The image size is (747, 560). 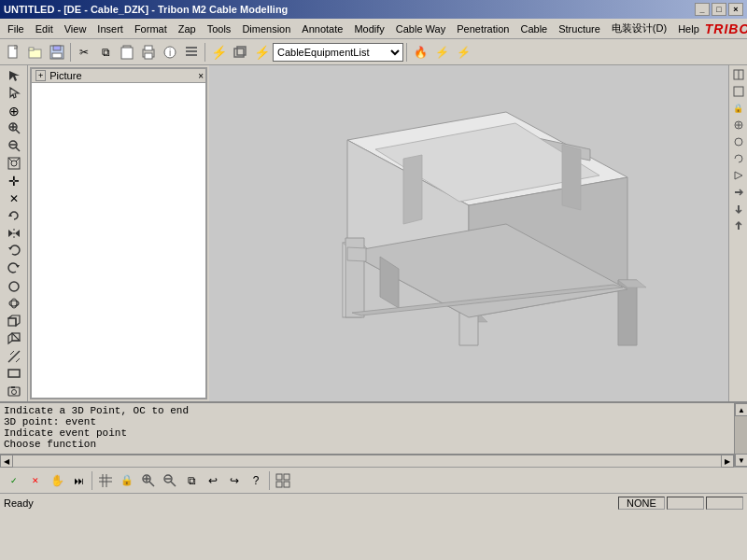 What do you see at coordinates (367, 460) in the screenshot?
I see `console-horizontal-scrollbar: ◀ ▶` at bounding box center [367, 460].